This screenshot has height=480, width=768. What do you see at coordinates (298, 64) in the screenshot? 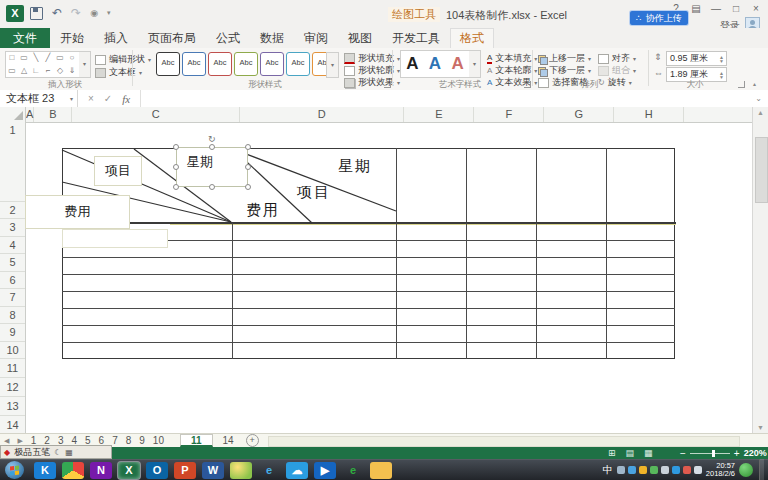
I see `shape-style-6: Abc` at bounding box center [298, 64].